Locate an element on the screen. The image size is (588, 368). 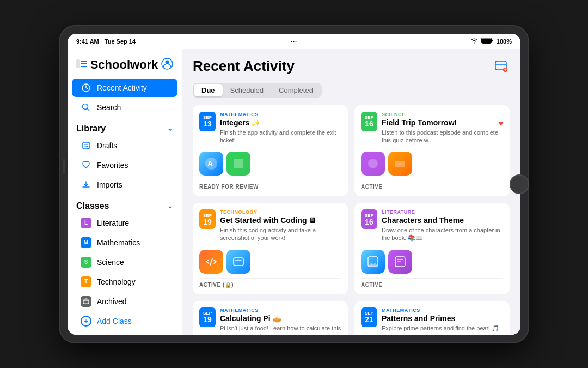
card-primes-subject: MATHEMATICS is located at coordinates (442, 310).